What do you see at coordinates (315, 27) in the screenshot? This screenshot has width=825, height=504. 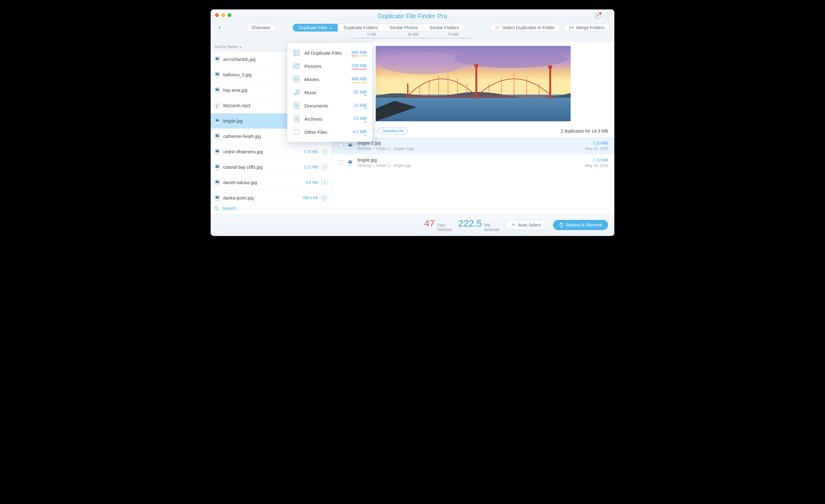 I see `tab-duplicate-files: Duplicate Files▼` at bounding box center [315, 27].